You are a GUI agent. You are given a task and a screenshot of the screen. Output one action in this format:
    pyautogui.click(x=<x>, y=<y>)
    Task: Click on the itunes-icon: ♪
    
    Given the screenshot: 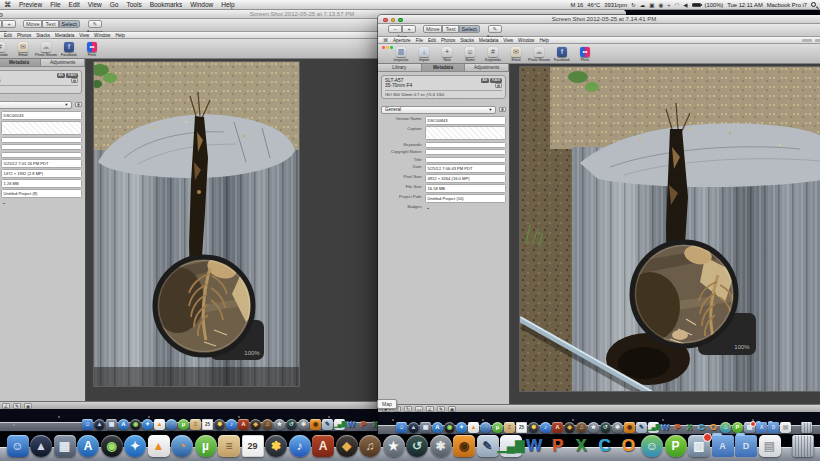 What is the action you would take?
    pyautogui.click(x=300, y=446)
    